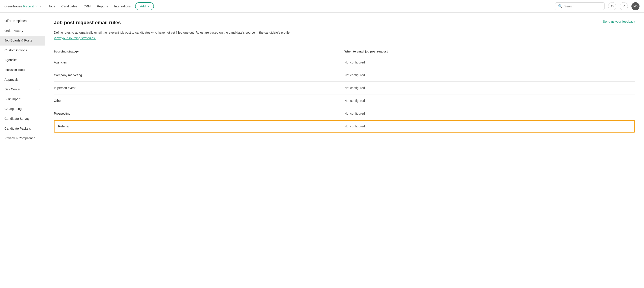 Image resolution: width=644 pixels, height=288 pixels. Describe the element at coordinates (580, 6) in the screenshot. I see `search-box: 🔍` at that location.